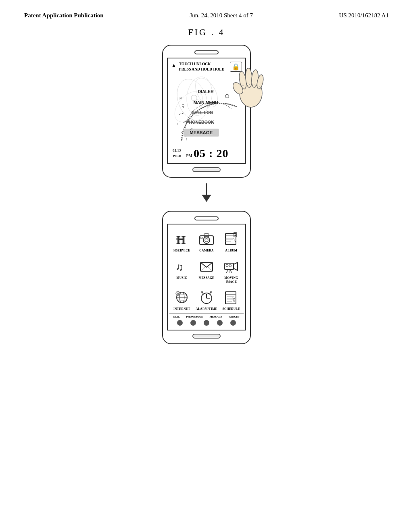  Describe the element at coordinates (216, 317) in the screenshot. I see `nav-message: MESSAGE` at that location.